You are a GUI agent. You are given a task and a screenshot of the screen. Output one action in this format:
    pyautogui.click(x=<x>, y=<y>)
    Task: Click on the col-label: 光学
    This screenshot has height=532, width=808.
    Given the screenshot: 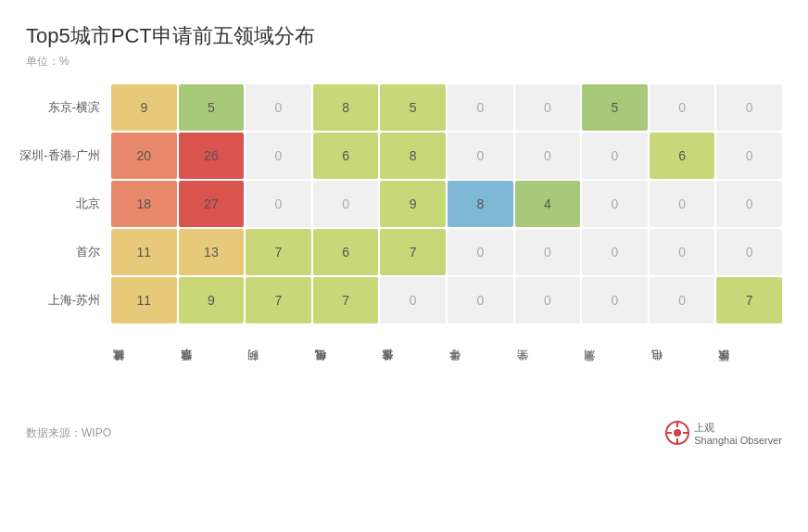 What is the action you would take?
    pyautogui.click(x=549, y=373)
    